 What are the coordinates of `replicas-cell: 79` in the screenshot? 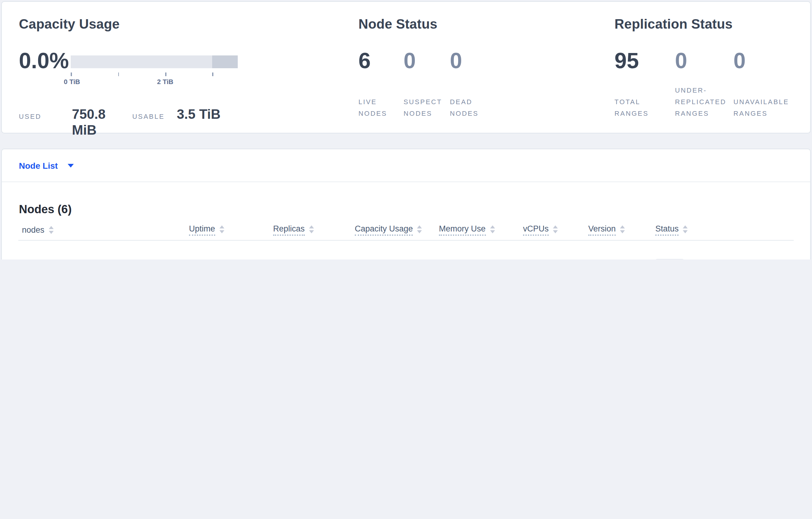 It's located at (314, 260).